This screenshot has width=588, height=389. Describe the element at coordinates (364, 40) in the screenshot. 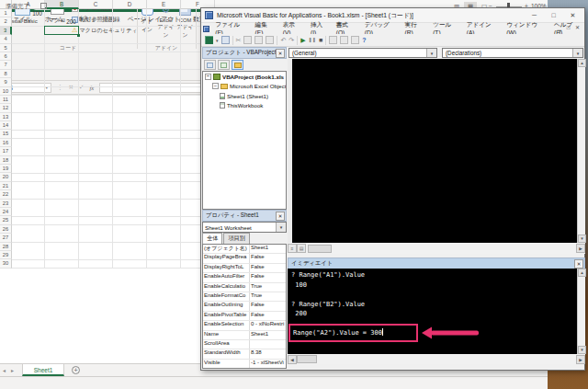

I see `vba-help-icon: ?` at that location.